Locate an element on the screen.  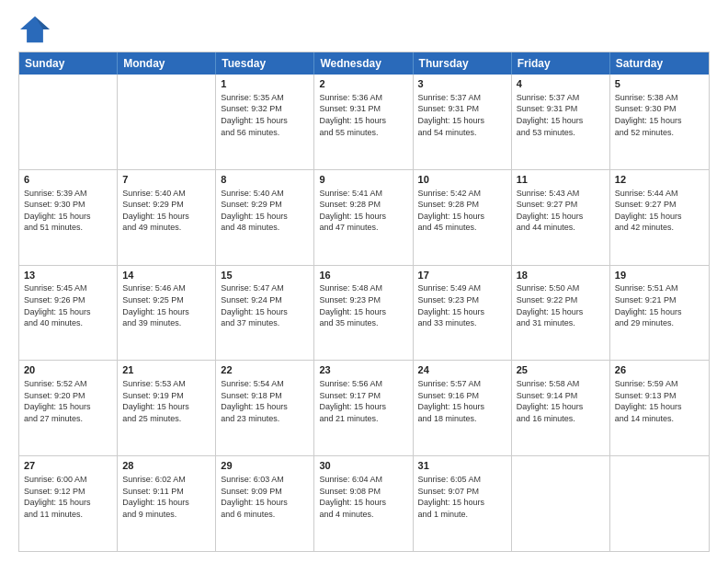
day-number: 15 is located at coordinates (265, 276).